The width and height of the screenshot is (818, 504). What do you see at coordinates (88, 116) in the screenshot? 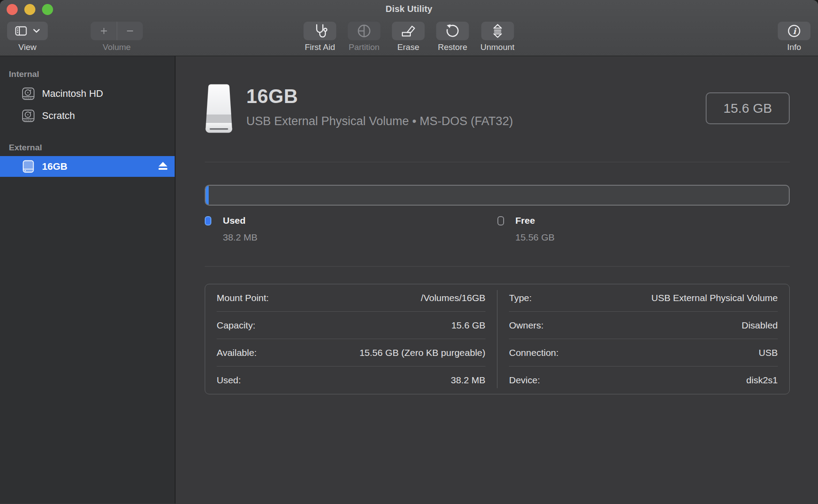
I see `sidebar-item-scratch: Scratch` at bounding box center [88, 116].